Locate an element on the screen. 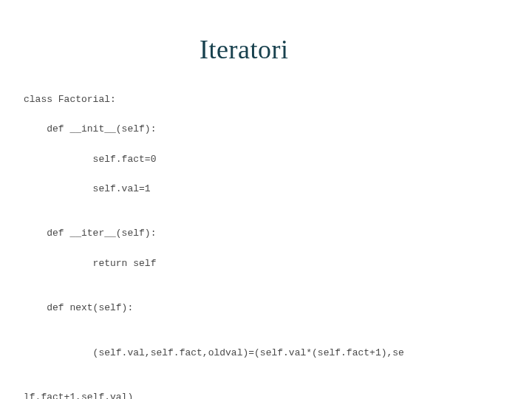  code-line: lf.fact+1,self.val) is located at coordinates (270, 395).